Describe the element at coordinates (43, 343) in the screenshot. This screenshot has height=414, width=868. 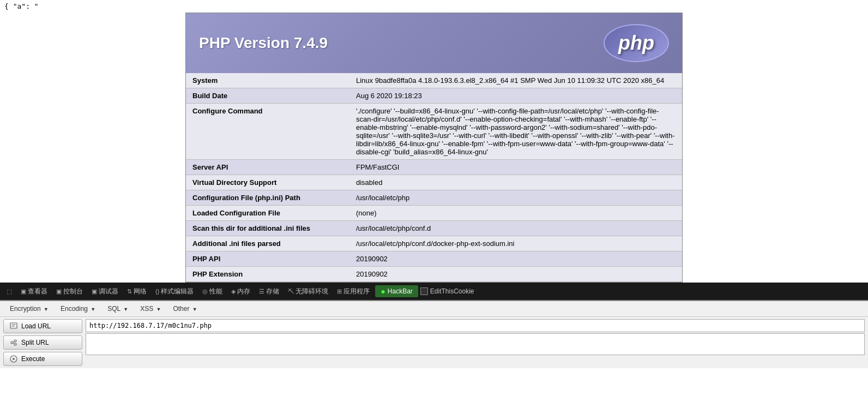
I see `hackbar-buttons: Load URL Split URL` at that location.